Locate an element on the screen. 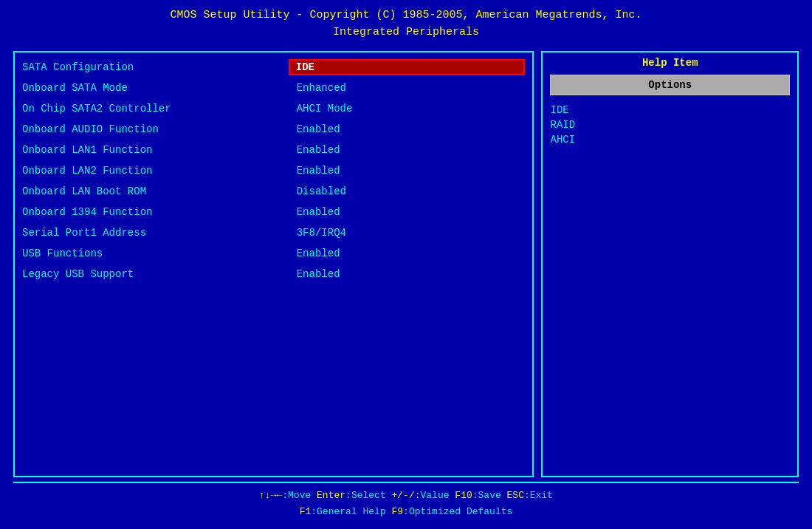  page-header: CMOS Setup Utility - Copyright (C) 1985-… is located at coordinates (406, 22).